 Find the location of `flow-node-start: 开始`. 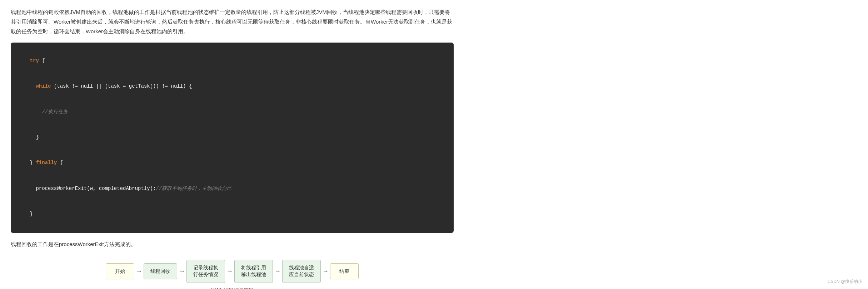

flow-node-start: 开始 is located at coordinates (120, 271).